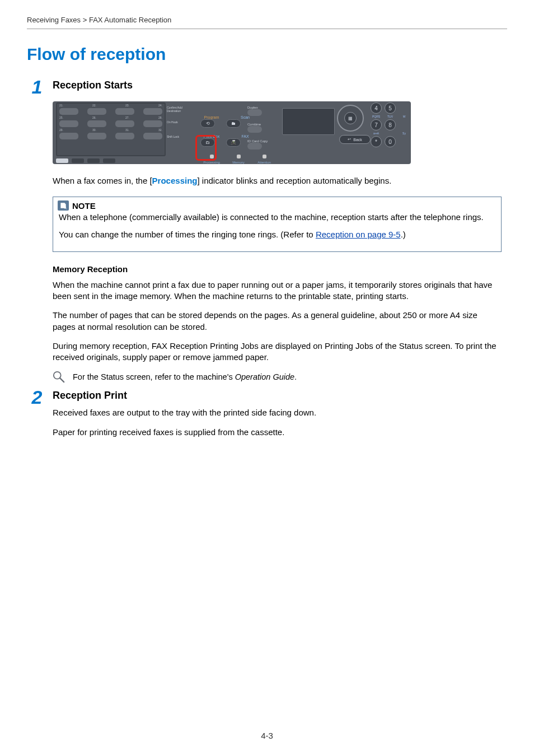  I want to click on key-label: 25., so click(62, 118).